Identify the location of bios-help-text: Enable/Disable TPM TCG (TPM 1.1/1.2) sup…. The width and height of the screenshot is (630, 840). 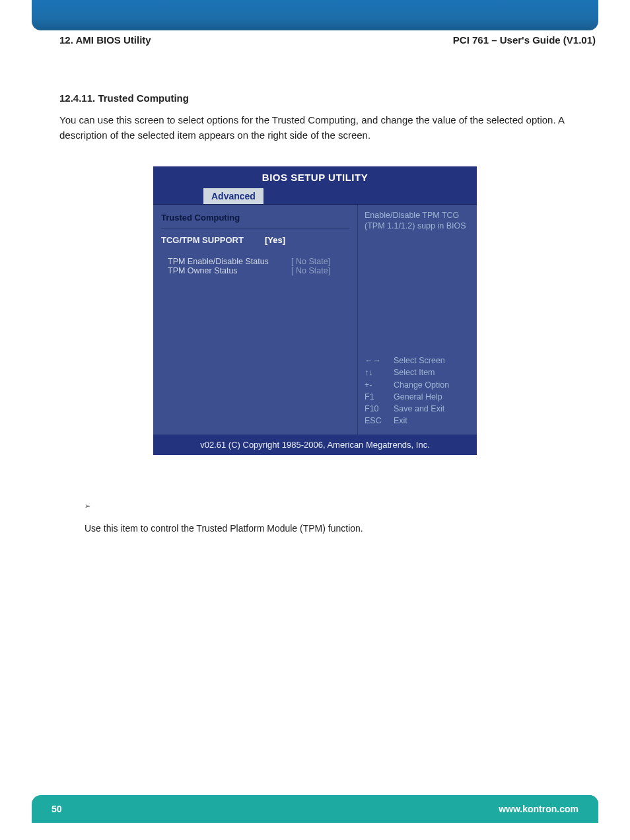
(417, 221).